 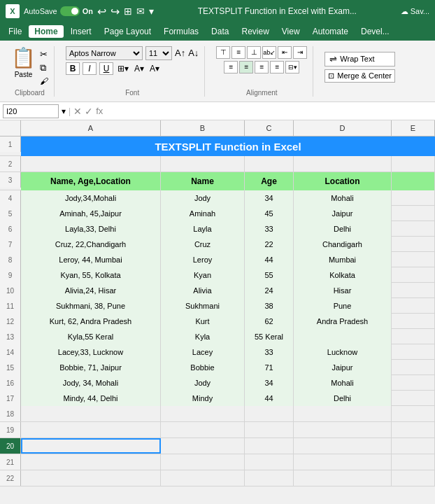 I want to click on cell-10c: 24, so click(x=269, y=290).